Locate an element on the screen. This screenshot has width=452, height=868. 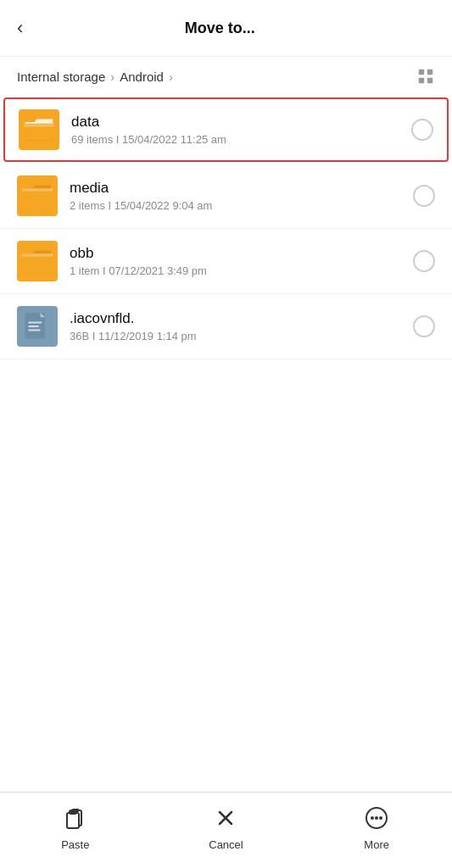
file-item-obb: obb 1 item I 07/12/2021 3:49 pm is located at coordinates (226, 261).